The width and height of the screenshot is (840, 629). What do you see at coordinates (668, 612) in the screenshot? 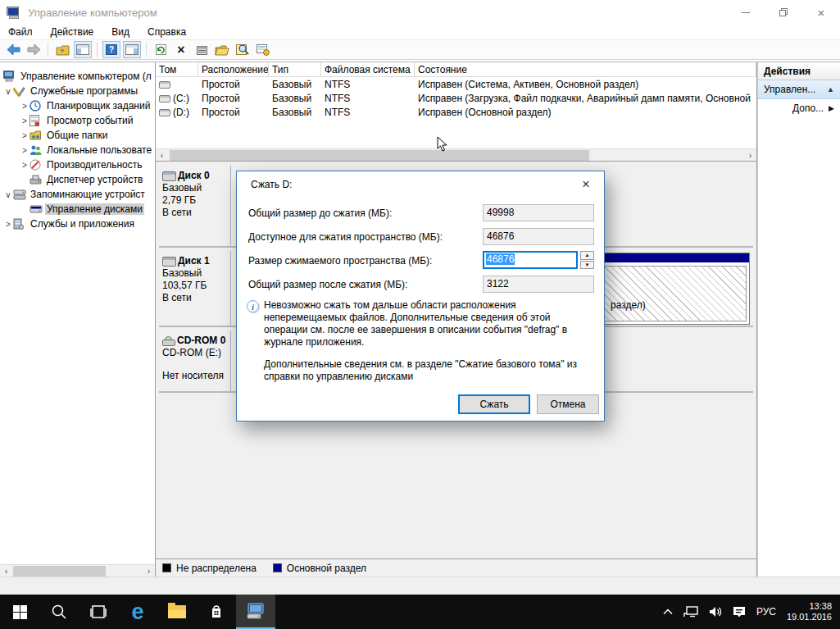
I see `hidden-icons-chevron` at bounding box center [668, 612].